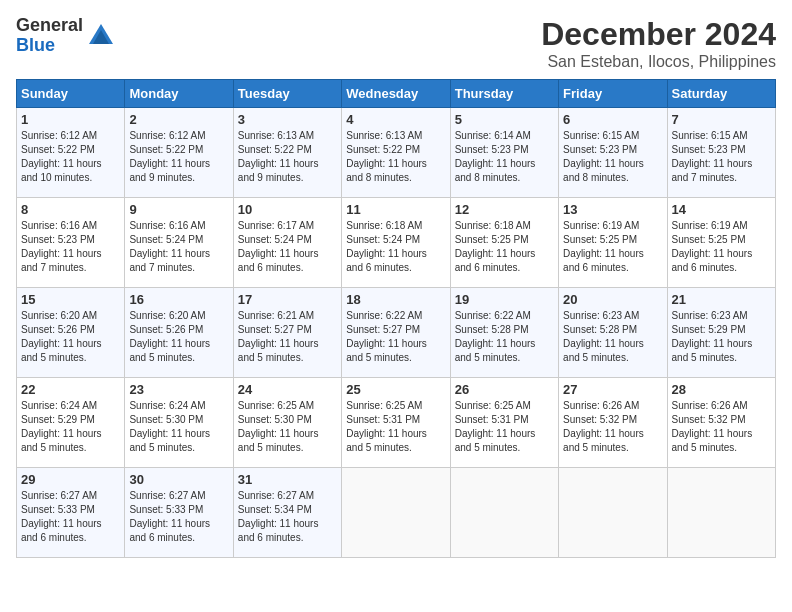 The height and width of the screenshot is (612, 792). Describe the element at coordinates (66, 36) in the screenshot. I see `logo: General Blue` at that location.